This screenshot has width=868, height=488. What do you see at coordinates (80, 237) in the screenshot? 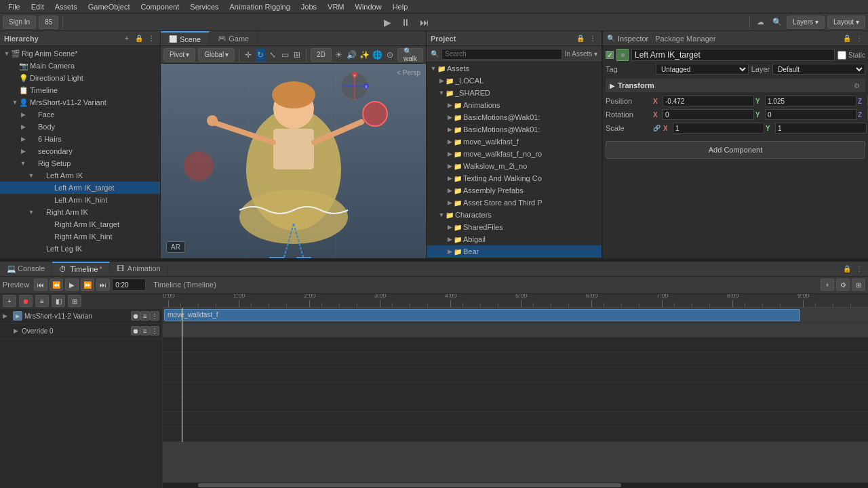
I see `hierarchy-item-right-arm-ik-hint: Right Arm IK_hint` at bounding box center [80, 237].